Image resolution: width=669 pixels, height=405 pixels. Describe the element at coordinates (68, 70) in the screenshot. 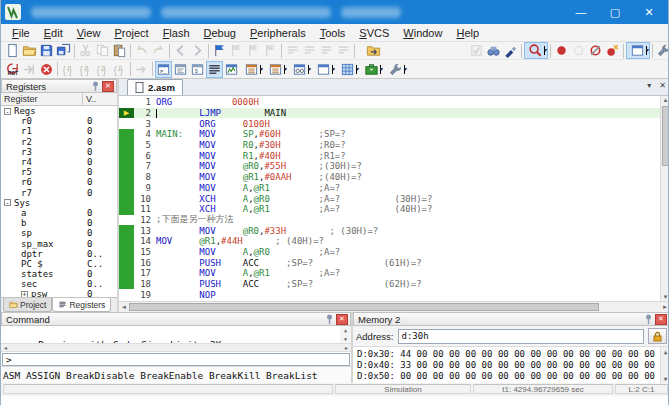

I see `step-into-button: { }` at that location.